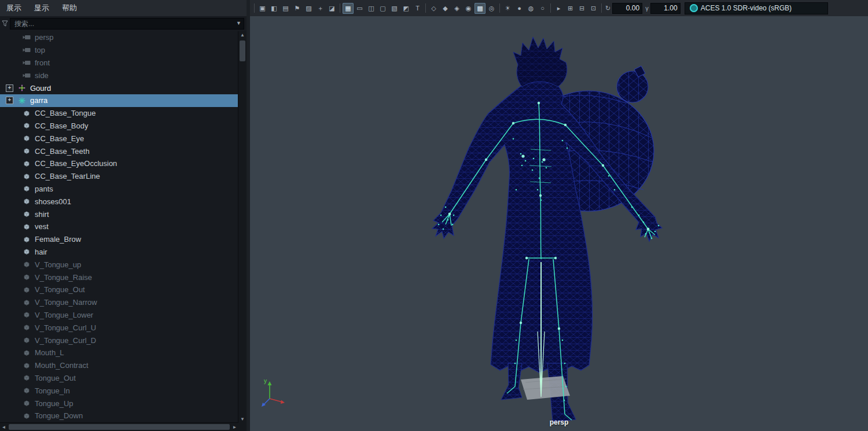  I want to click on outliner-item-V_Tongue_Raise: V_Tongue_Raise, so click(119, 277).